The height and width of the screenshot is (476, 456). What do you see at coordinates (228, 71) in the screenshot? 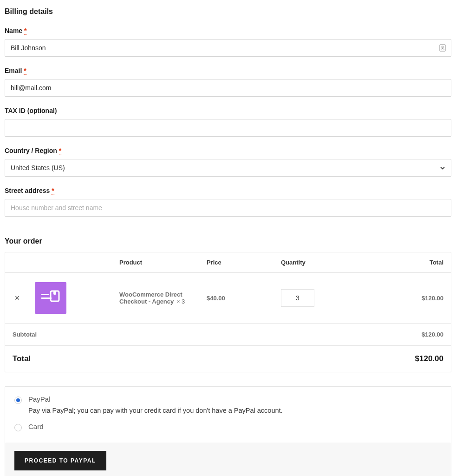
I see `email-label: Email *` at bounding box center [228, 71].